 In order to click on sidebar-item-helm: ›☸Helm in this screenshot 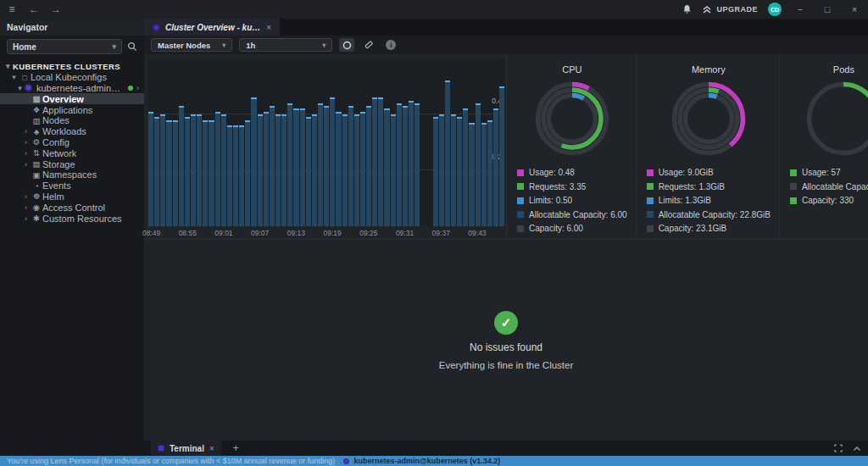, I will do `click(72, 197)`.